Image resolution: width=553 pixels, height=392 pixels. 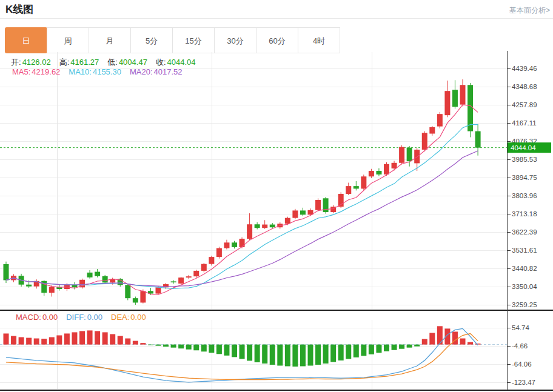 I want to click on svg-text: 3803.96, so click(x=525, y=196).